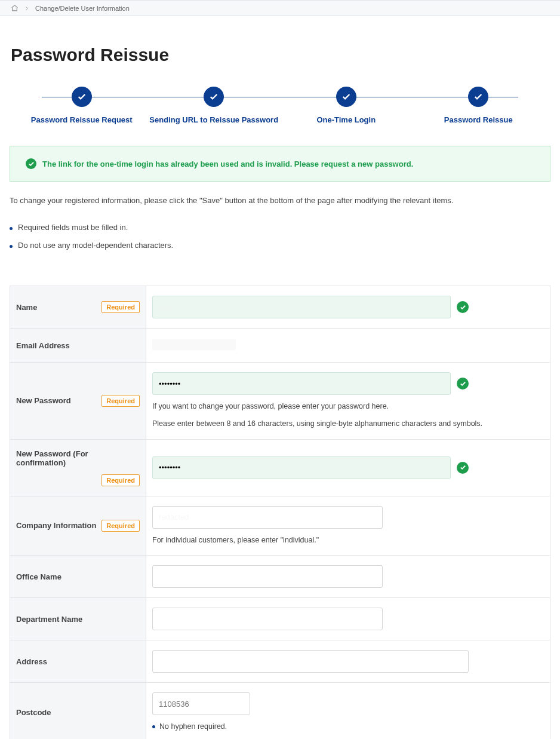  What do you see at coordinates (14, 8) in the screenshot?
I see `home-icon` at bounding box center [14, 8].